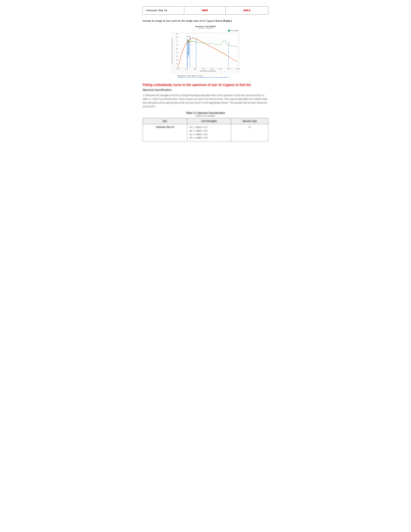 The width and height of the screenshot is (411, 532). I want to click on spectrum-svg: 90 80 70 60 50 40 30 20 10 0 3500 4000 4…, so click(206, 53).